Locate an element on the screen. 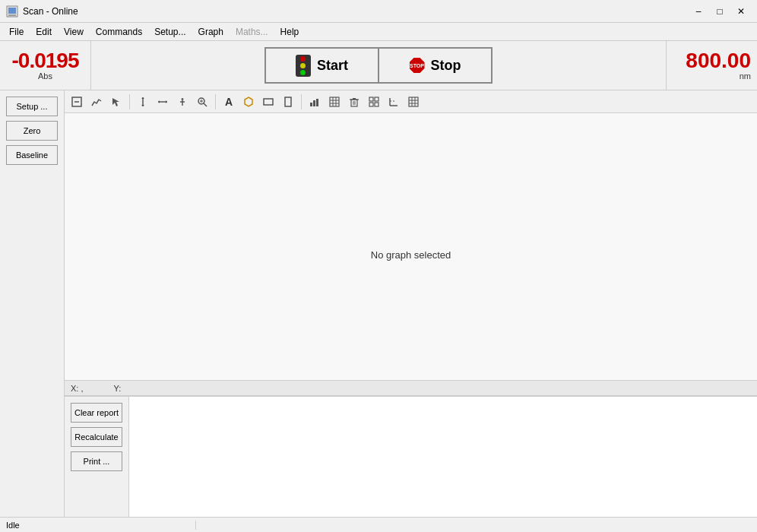  graph-toolbar: A is located at coordinates (410, 102).